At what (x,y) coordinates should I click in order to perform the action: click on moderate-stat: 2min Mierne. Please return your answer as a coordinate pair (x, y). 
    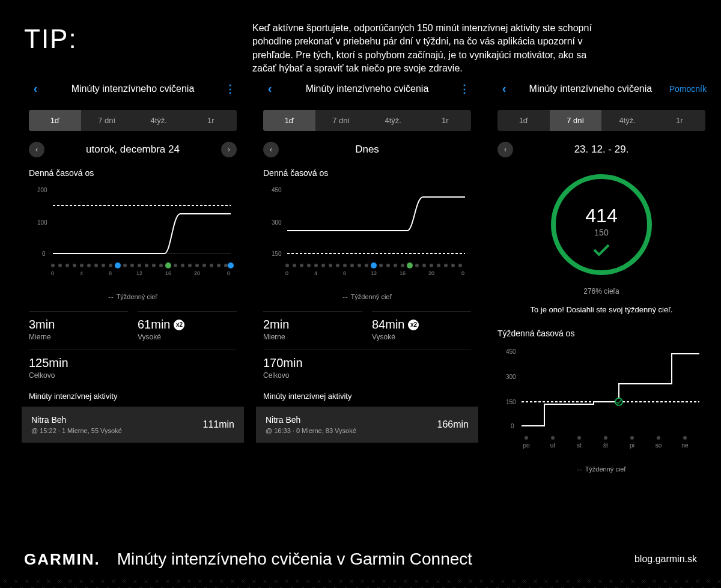
    Looking at the image, I should click on (312, 329).